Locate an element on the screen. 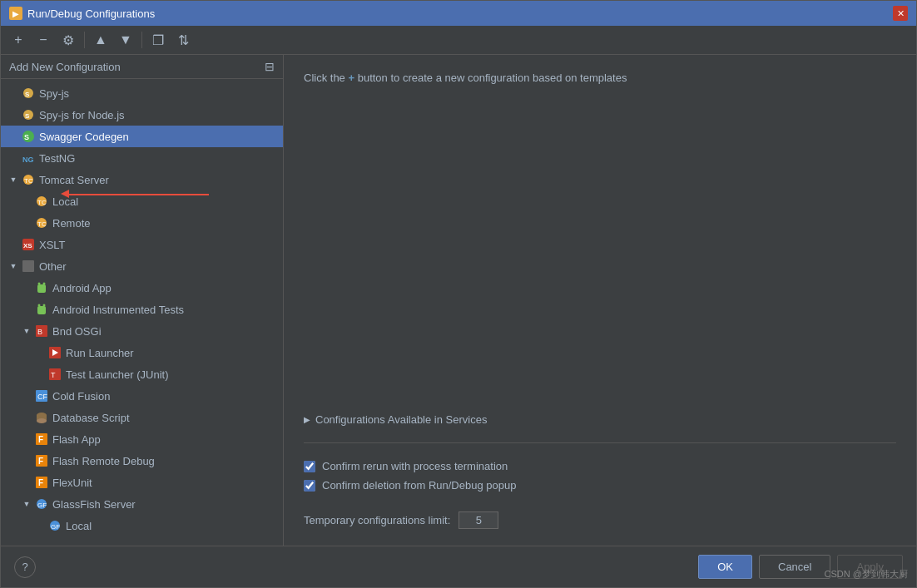  tree-item-tomcat-server: ▼ TC Tomcat Server is located at coordinates (141, 180).